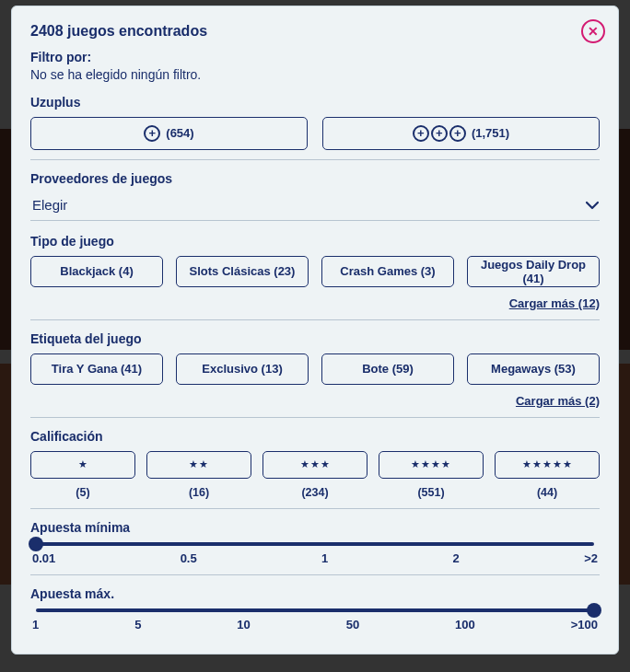  I want to click on providers-select: Elegir, so click(315, 207).